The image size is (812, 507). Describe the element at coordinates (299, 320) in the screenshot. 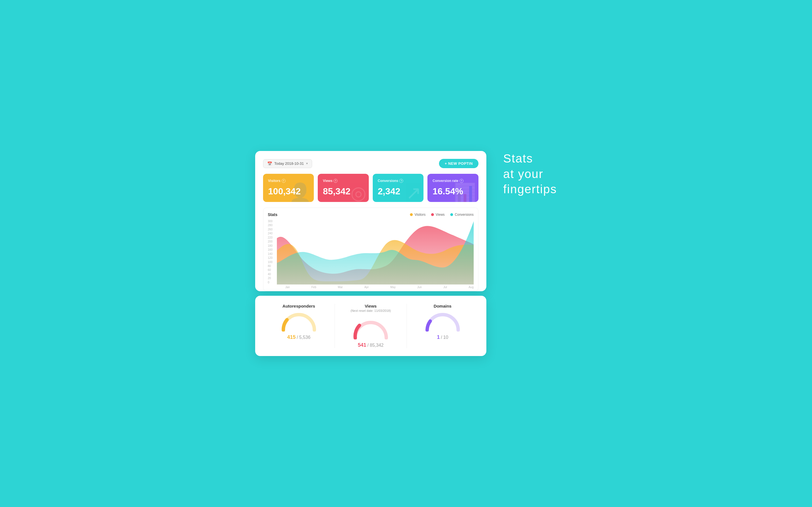

I see `autoresponders-gauge` at that location.